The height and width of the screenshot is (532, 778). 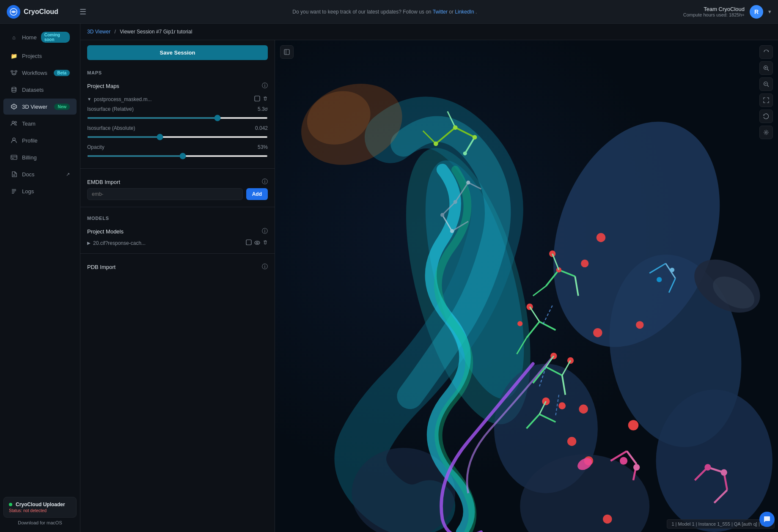 What do you see at coordinates (99, 32) in the screenshot?
I see `breadcrumb-root: 3D Viewer` at bounding box center [99, 32].